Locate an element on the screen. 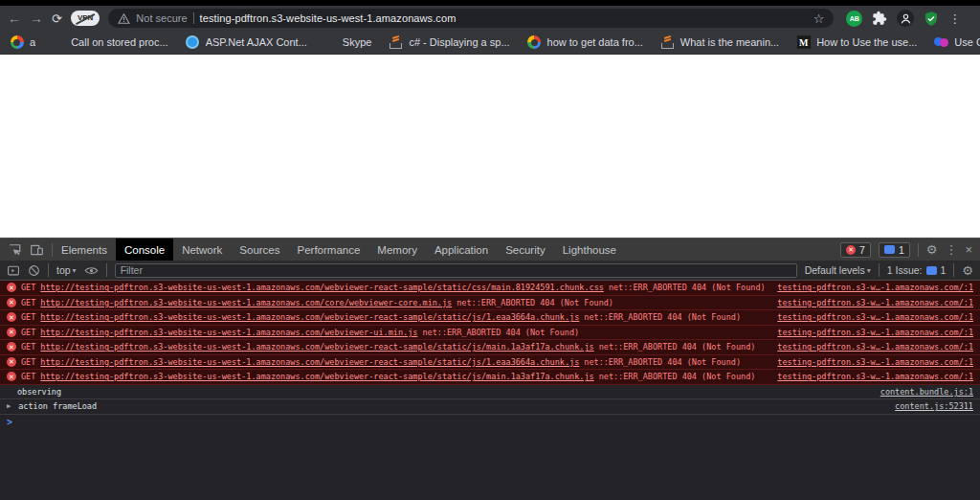 This screenshot has height=500, width=980. bookmark-label: What is the meanin... is located at coordinates (729, 42).